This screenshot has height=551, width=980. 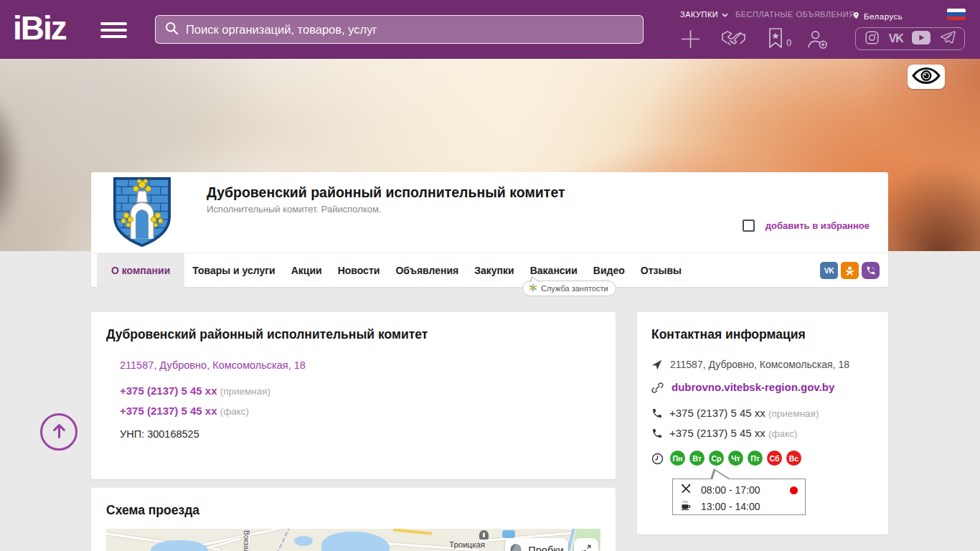 What do you see at coordinates (775, 458) in the screenshot?
I see `day-saturday: Сб` at bounding box center [775, 458].